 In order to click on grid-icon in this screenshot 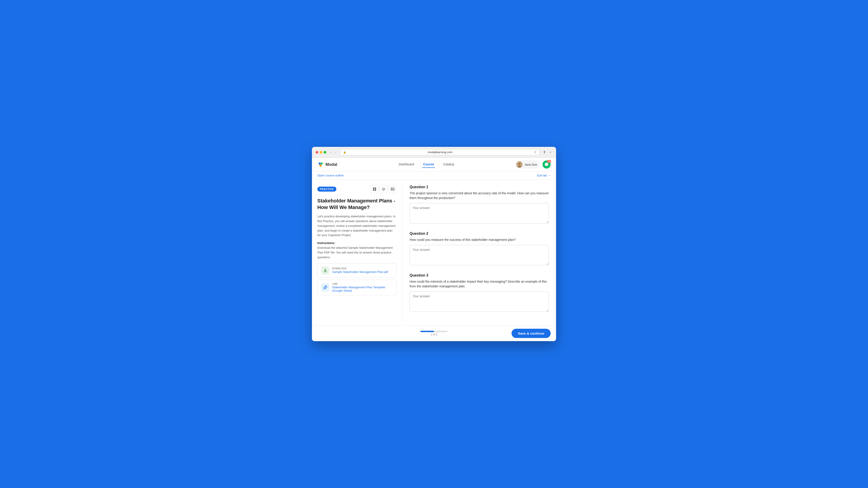, I will do `click(375, 189)`.